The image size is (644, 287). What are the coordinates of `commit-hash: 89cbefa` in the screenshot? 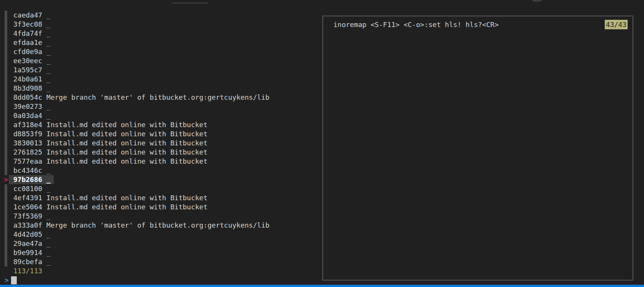 It's located at (28, 262).